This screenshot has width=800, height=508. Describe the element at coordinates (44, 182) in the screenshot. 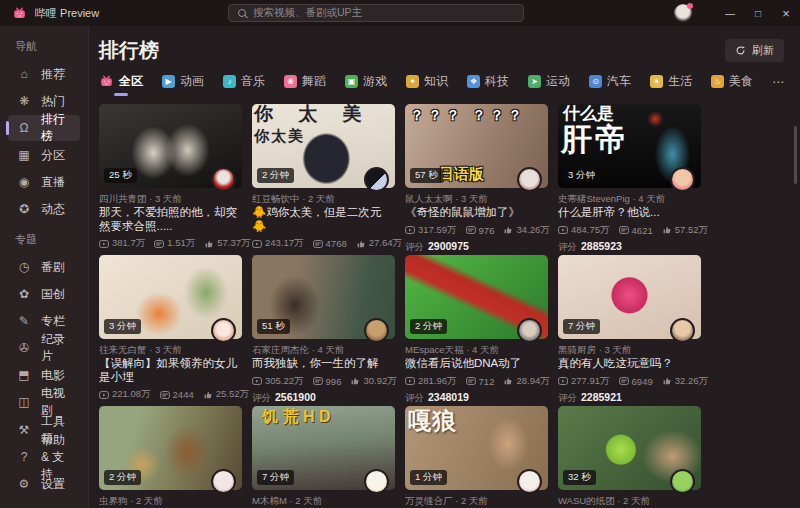

I see `sidebar-nav-item: ◉ 直播` at that location.